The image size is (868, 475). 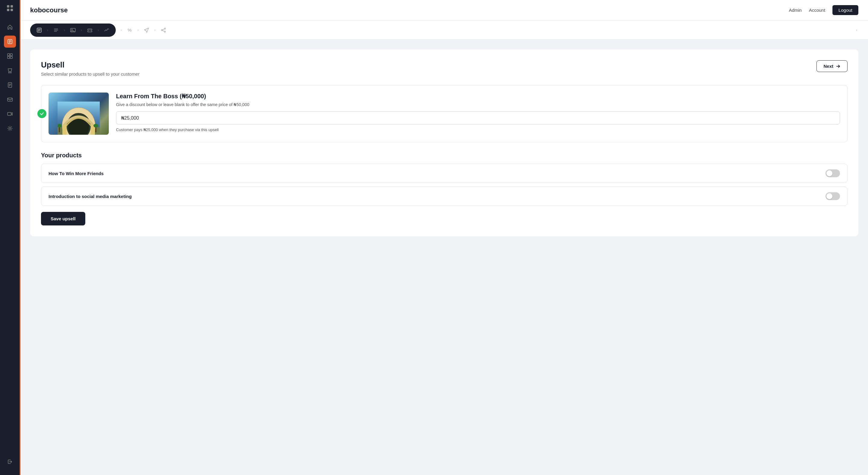 What do you see at coordinates (444, 196) in the screenshot?
I see `product-toggle-row: Introduction to social media marketing` at bounding box center [444, 196].